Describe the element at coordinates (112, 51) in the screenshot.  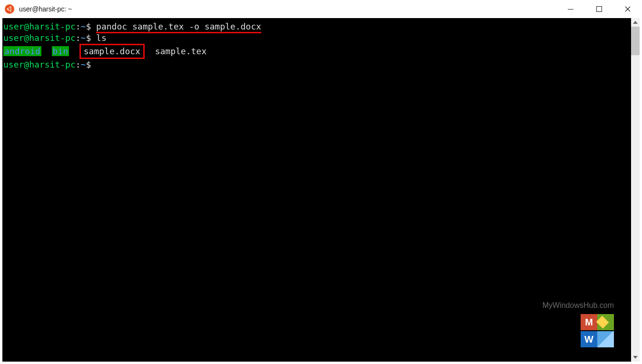
I see `highlight-box: sample.docx` at that location.